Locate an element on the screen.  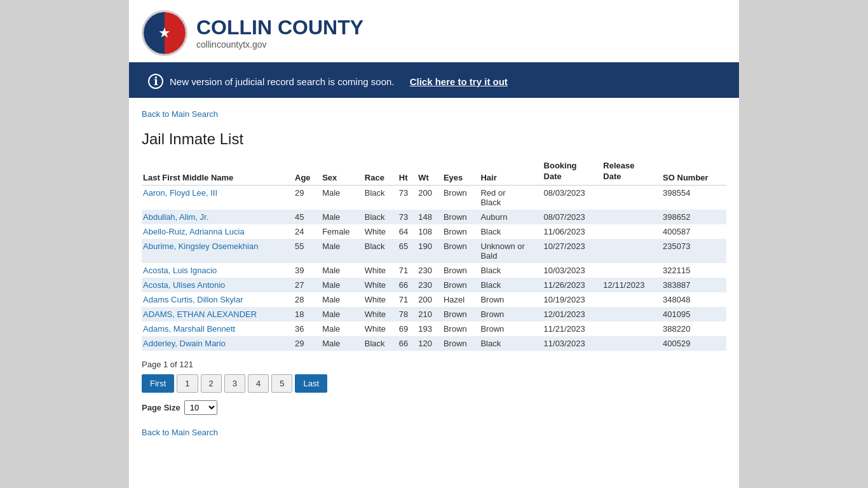
inmate-name-link: Aaron, Floyd Lee, III is located at coordinates (180, 193).